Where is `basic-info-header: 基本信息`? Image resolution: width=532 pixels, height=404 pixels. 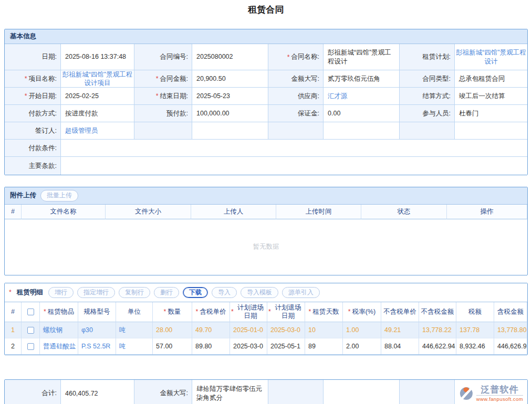 basic-info-header: 基本信息 is located at coordinates (266, 37).